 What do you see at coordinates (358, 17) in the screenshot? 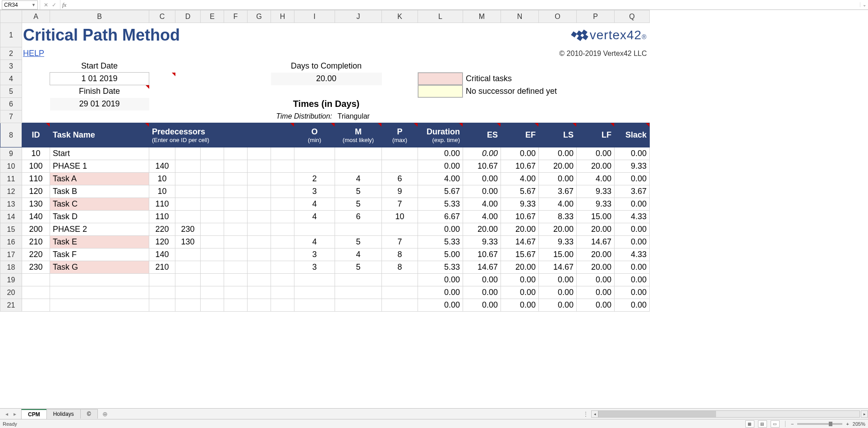
I see `col-header: J` at bounding box center [358, 17].